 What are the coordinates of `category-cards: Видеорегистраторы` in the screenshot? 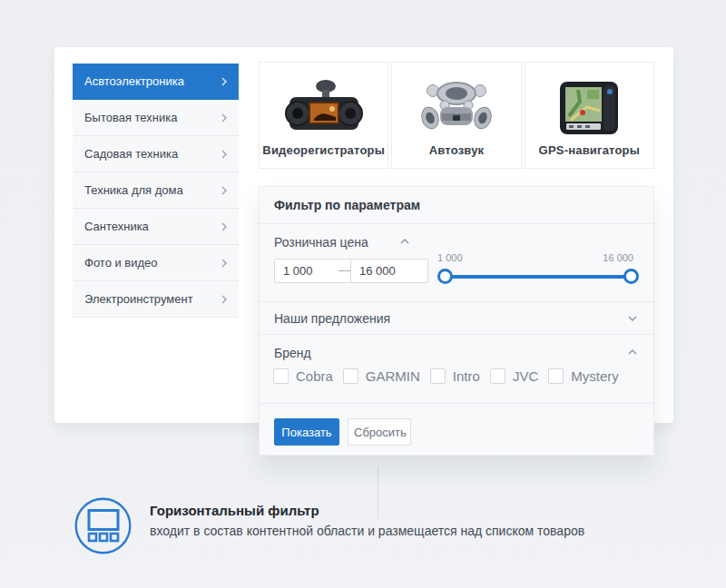 It's located at (456, 115).